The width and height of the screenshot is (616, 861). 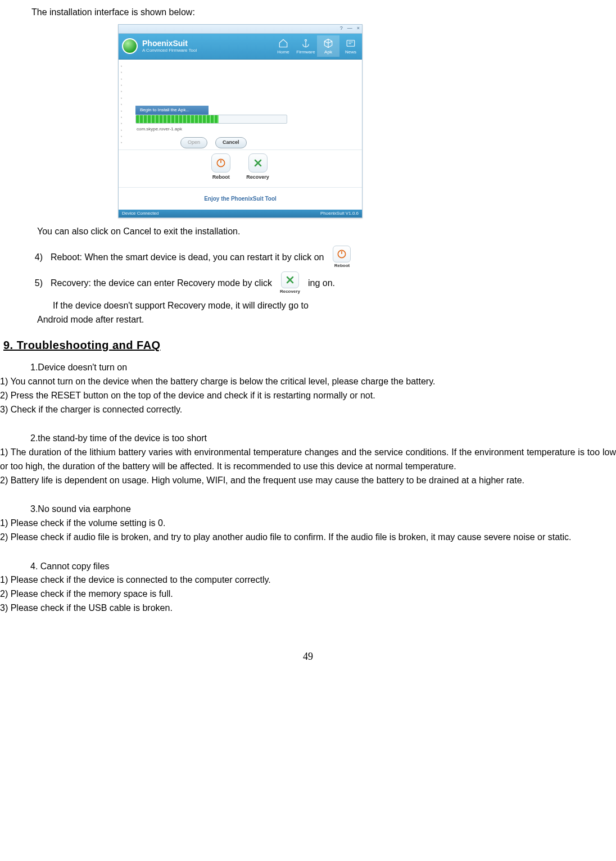 What do you see at coordinates (241, 121) in the screenshot?
I see `phoenixsuit-screenshot: ? — × PhoenixSuit A Convinced Firmware T…` at bounding box center [241, 121].